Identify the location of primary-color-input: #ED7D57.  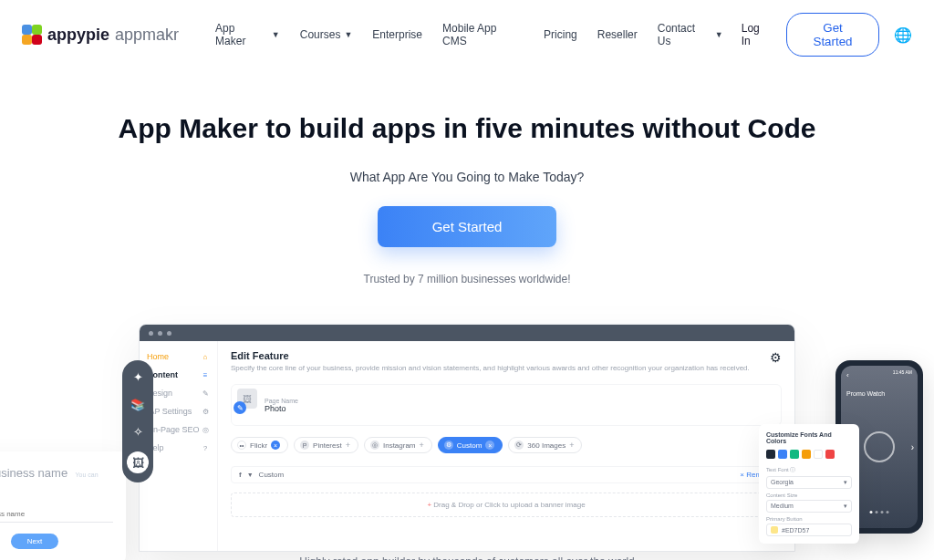
(809, 530).